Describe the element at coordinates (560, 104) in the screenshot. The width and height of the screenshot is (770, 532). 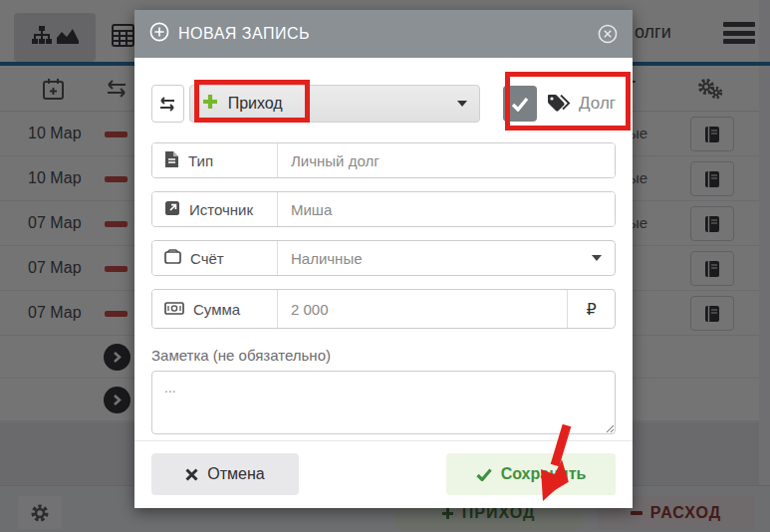
I see `tag-icon` at that location.